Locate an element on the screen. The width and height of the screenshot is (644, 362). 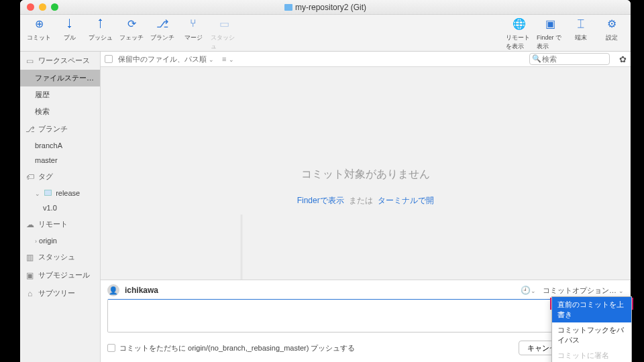
push-immediately-label: コミットをただちに origin/(no_branch,_rebasing_ma… is located at coordinates (237, 349).